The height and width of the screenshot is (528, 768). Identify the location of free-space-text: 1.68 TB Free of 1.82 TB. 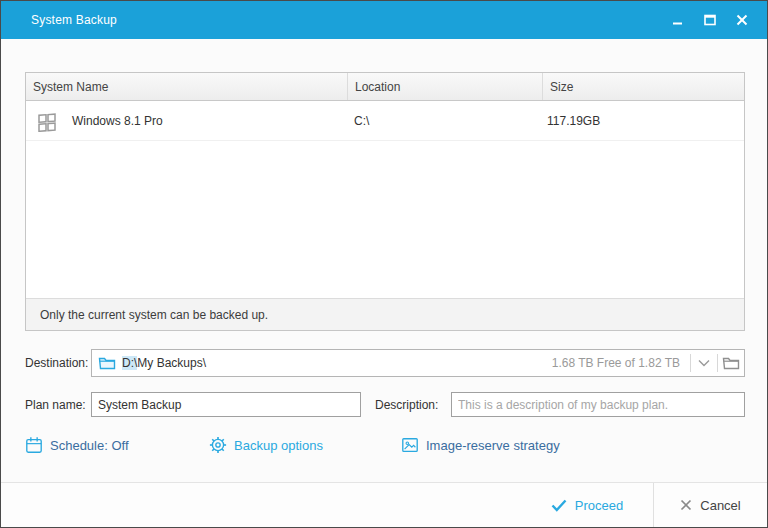
(621, 363).